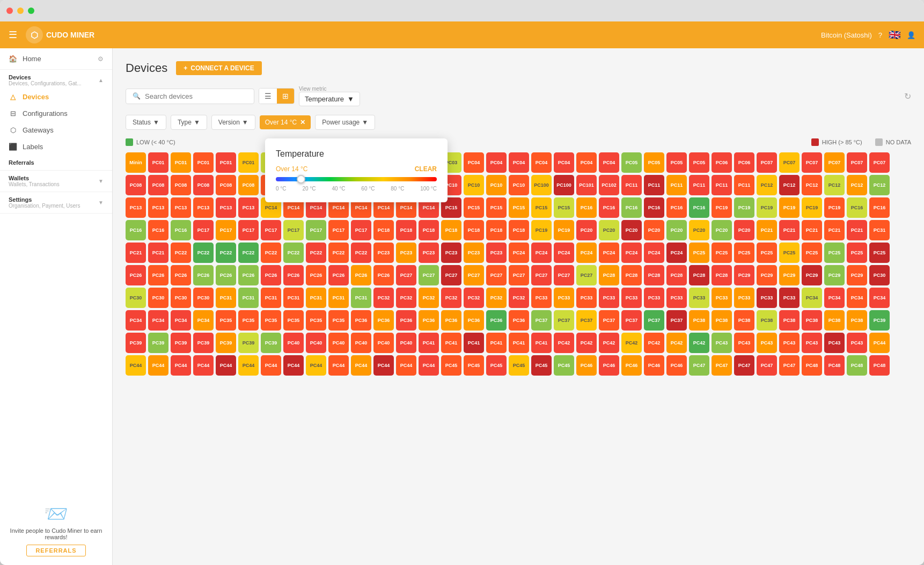 This screenshot has height=565, width=924. What do you see at coordinates (722, 365) in the screenshot?
I see `device-tile: PC47` at bounding box center [722, 365].